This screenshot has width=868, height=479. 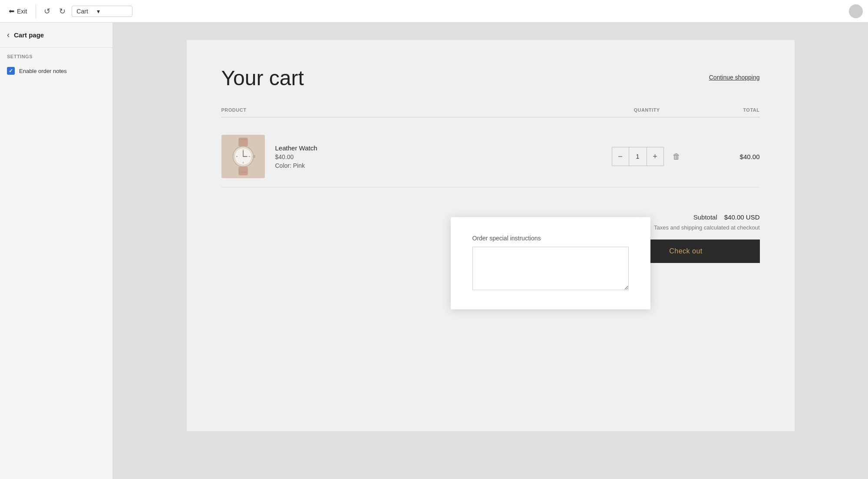 What do you see at coordinates (29, 35) in the screenshot?
I see `sidebar-title: Cart page` at bounding box center [29, 35].